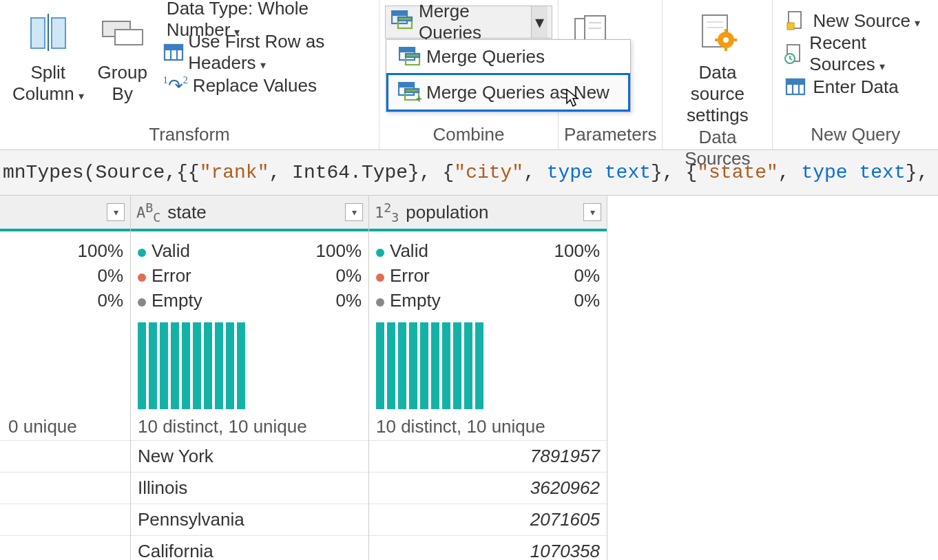 This screenshot has height=560, width=938. I want to click on new-source-icon, so click(795, 21).